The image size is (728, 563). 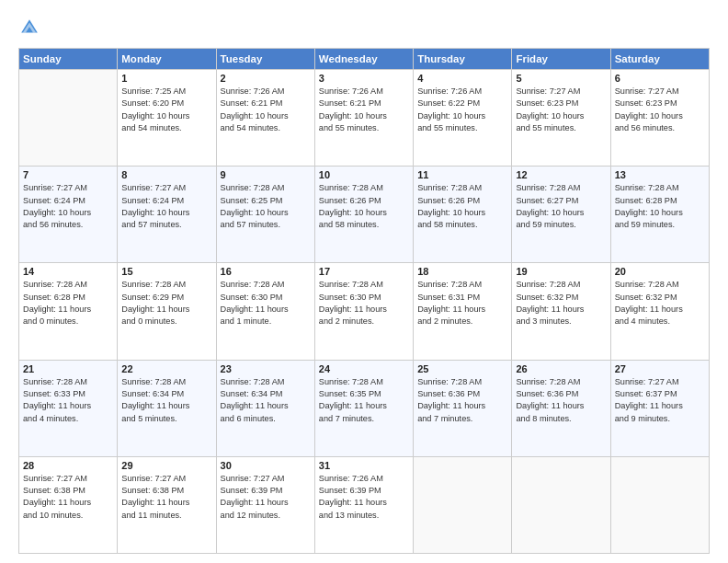 I want to click on day-number: 25, so click(x=462, y=369).